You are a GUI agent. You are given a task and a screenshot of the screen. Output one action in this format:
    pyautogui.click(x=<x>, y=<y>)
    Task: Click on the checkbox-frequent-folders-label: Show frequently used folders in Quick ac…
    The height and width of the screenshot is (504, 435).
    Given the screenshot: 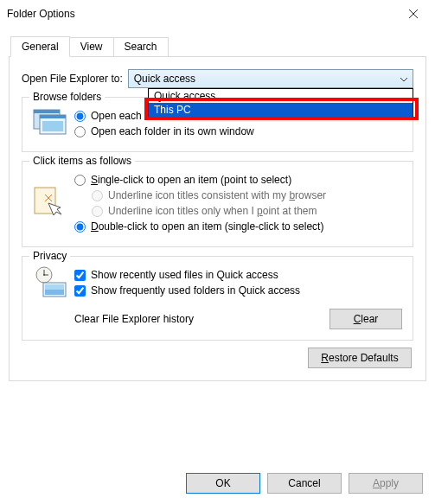 What is the action you would take?
    pyautogui.click(x=195, y=290)
    